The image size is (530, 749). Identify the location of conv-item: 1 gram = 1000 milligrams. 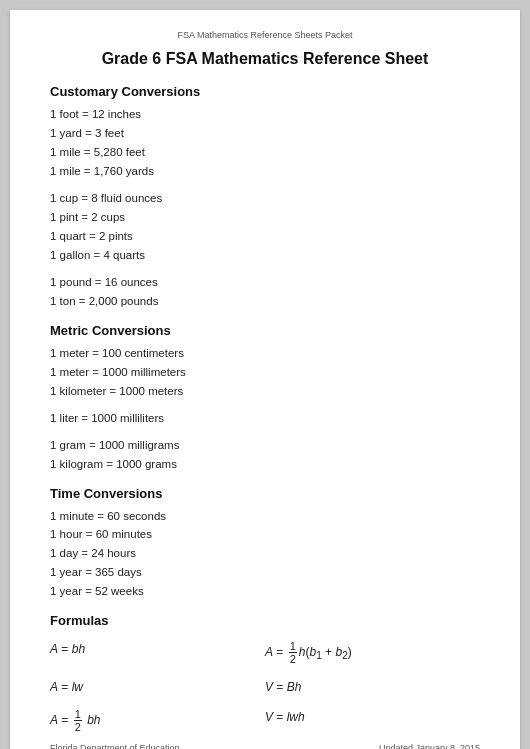
(265, 446).